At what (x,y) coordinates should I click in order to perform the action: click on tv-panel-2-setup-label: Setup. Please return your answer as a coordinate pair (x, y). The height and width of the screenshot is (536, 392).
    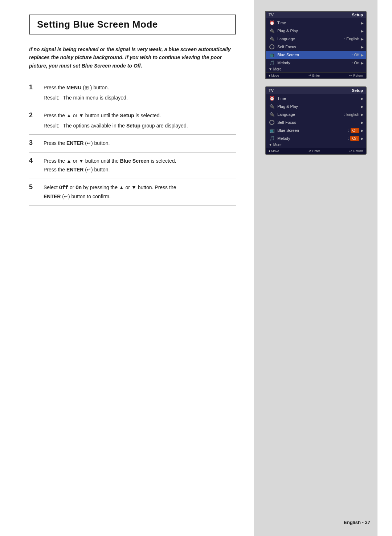
    Looking at the image, I should click on (357, 90).